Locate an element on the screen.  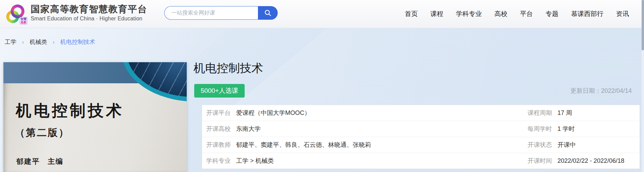
page-title: 机电控制技术 is located at coordinates (228, 68).